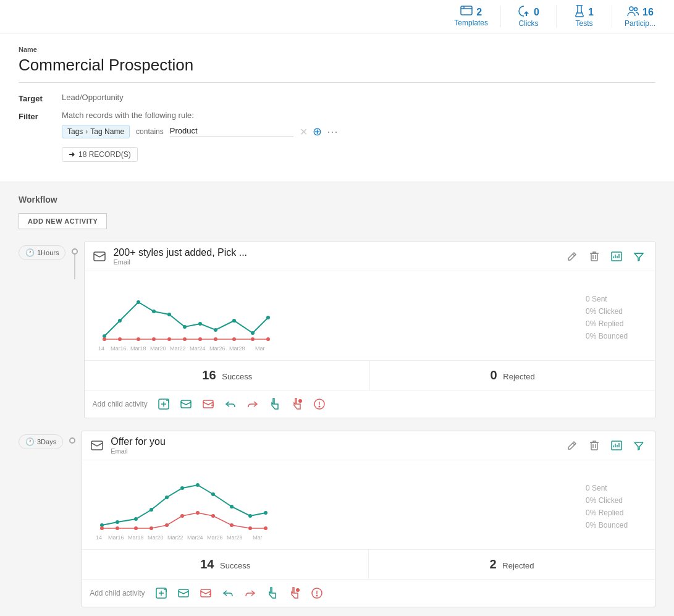 The image size is (674, 616). Describe the element at coordinates (232, 132) in the screenshot. I see `filter-value-display: Product` at that location.